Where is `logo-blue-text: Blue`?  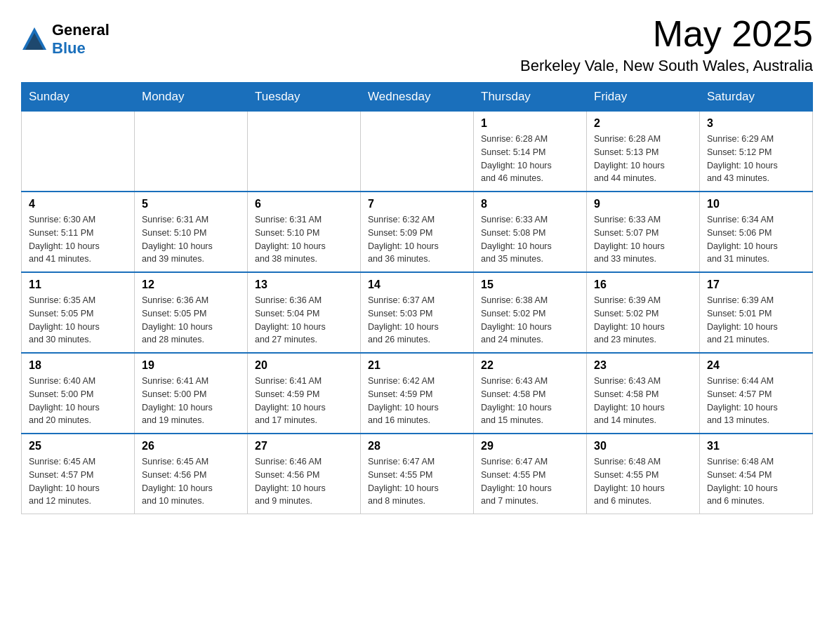
logo-blue-text: Blue is located at coordinates (69, 48).